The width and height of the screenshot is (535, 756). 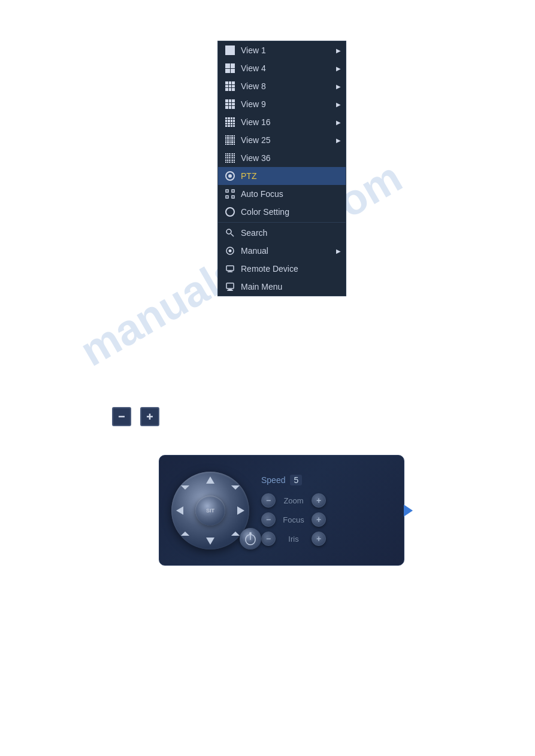 What do you see at coordinates (282, 194) in the screenshot?
I see `menu-item-autofocus: Auto Focus` at bounding box center [282, 194].